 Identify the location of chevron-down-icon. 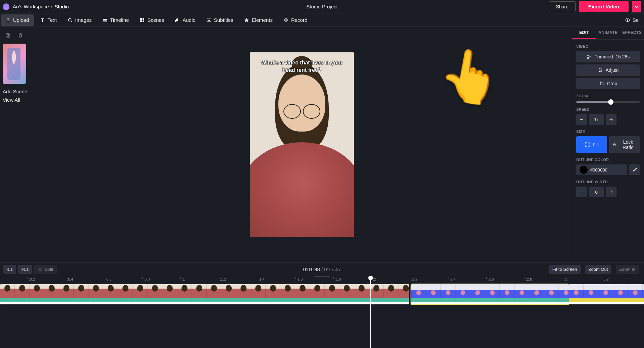
(637, 7).